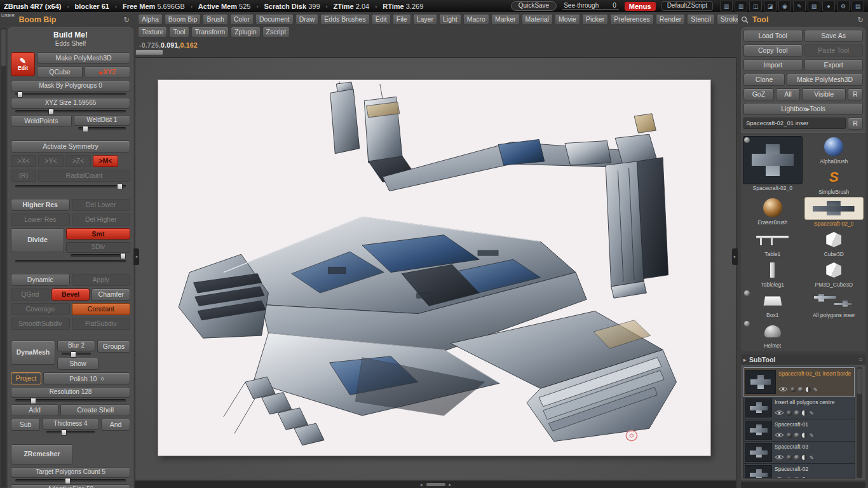 This screenshot has height=488, width=868. What do you see at coordinates (245, 32) in the screenshot?
I see `menu-zplugin: Zplugin` at bounding box center [245, 32].